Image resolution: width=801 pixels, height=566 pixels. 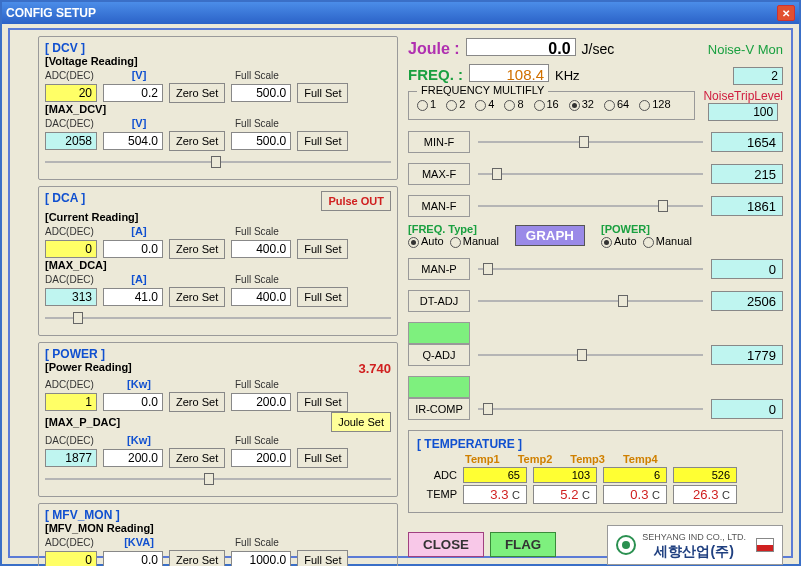 What do you see at coordinates (569, 494) in the screenshot?
I see `temp-v2: 5.2` at bounding box center [569, 494].